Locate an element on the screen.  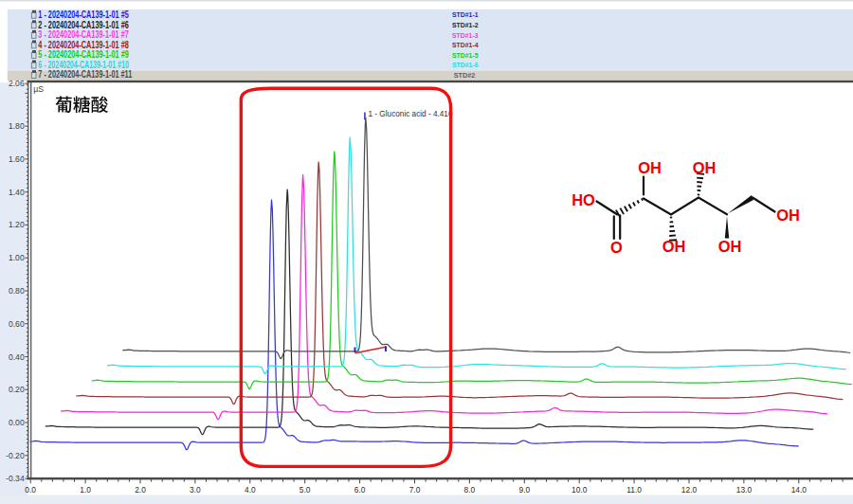
svg-text: STD#1-6 is located at coordinates (465, 64).